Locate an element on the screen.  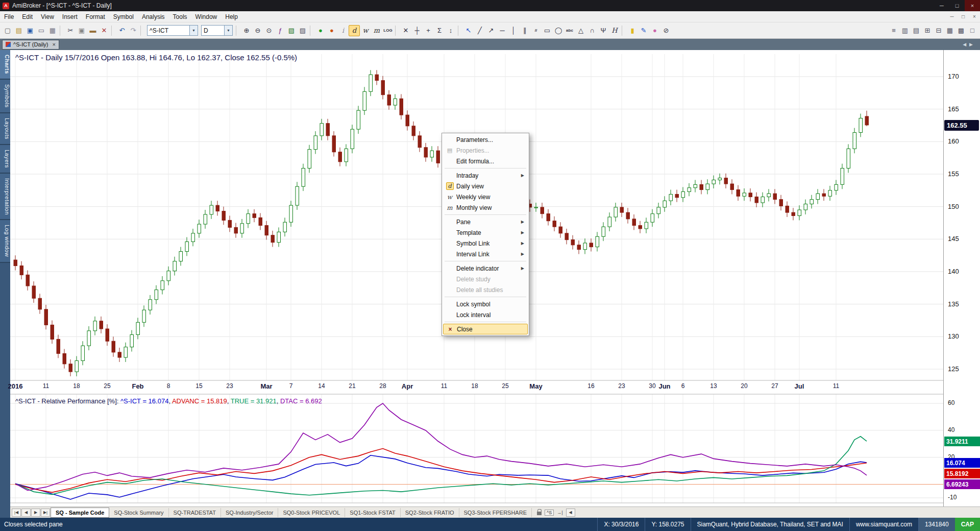
zoom-out-button: ⊖ is located at coordinates (258, 31).